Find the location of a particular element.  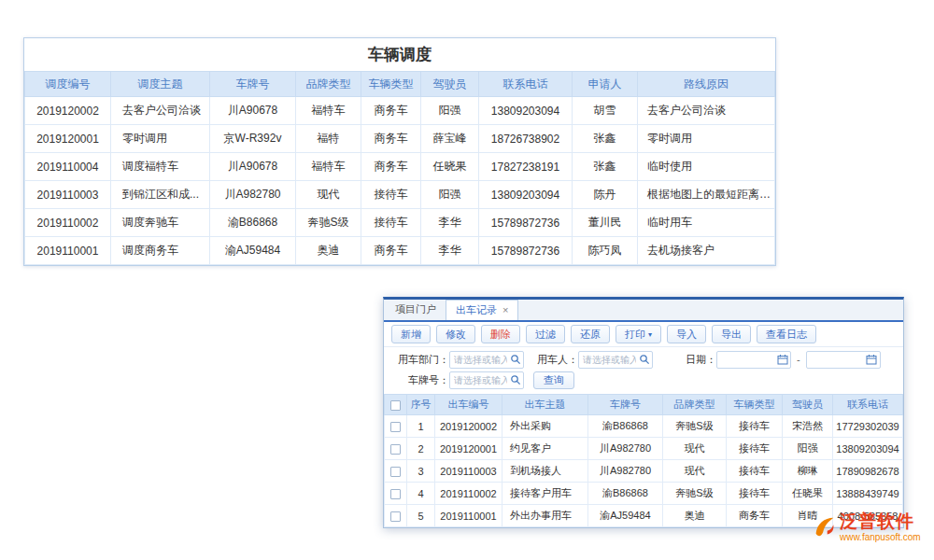

delete-button: 删除 is located at coordinates (501, 334).